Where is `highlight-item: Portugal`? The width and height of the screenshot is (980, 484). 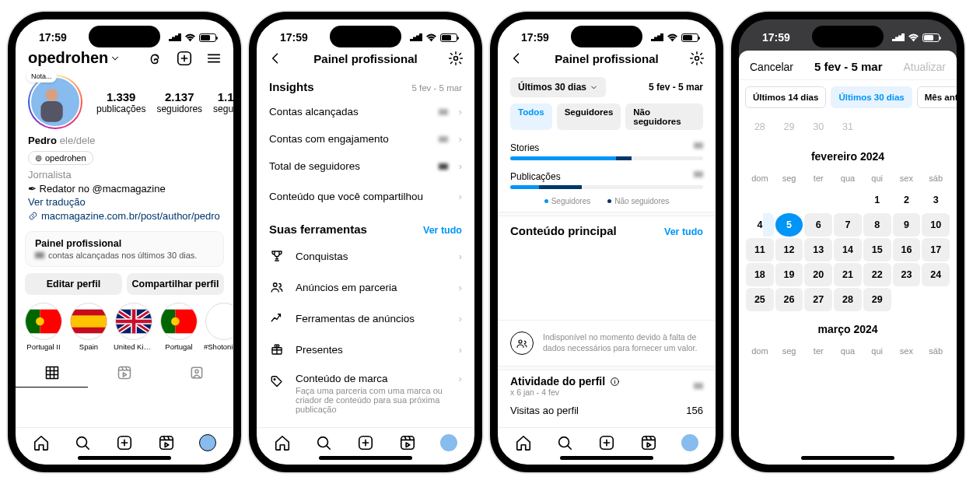
highlight-item: Portugal is located at coordinates (179, 327).